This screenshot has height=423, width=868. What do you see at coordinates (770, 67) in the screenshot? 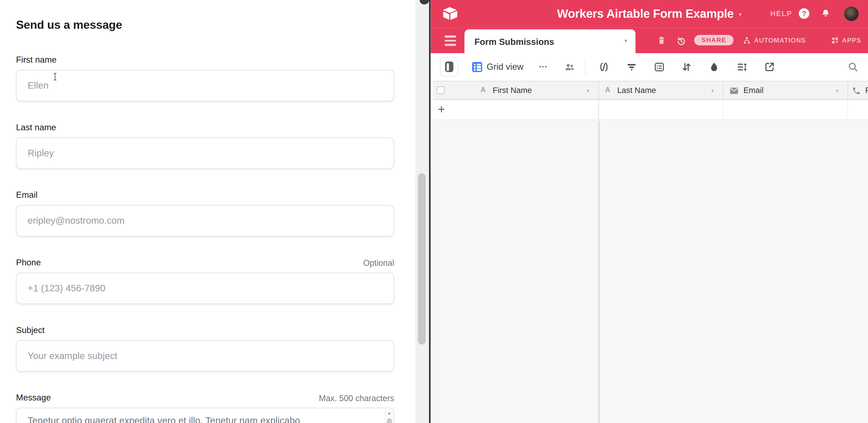
I see `share-view-icon` at bounding box center [770, 67].